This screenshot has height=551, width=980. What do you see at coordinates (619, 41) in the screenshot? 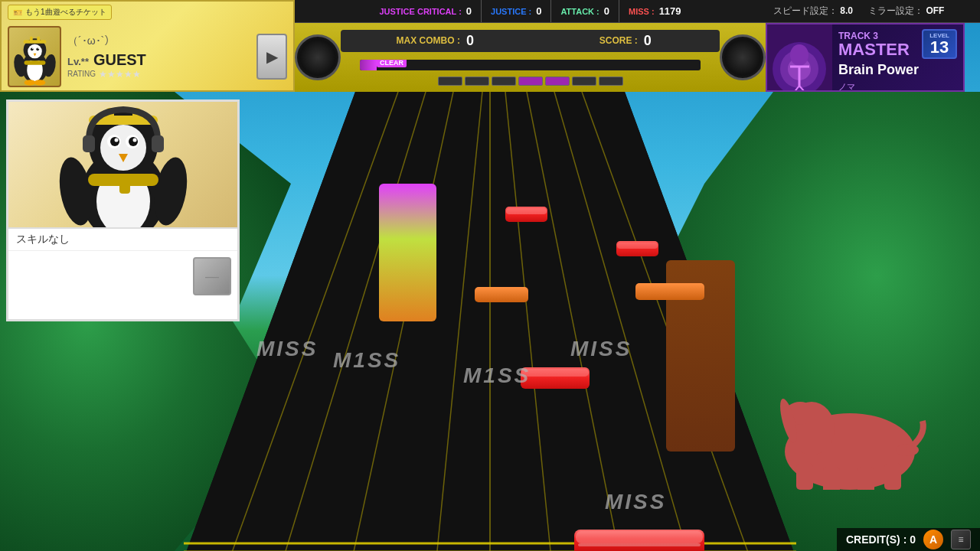
I see `score-label: SCORE :` at bounding box center [619, 41].